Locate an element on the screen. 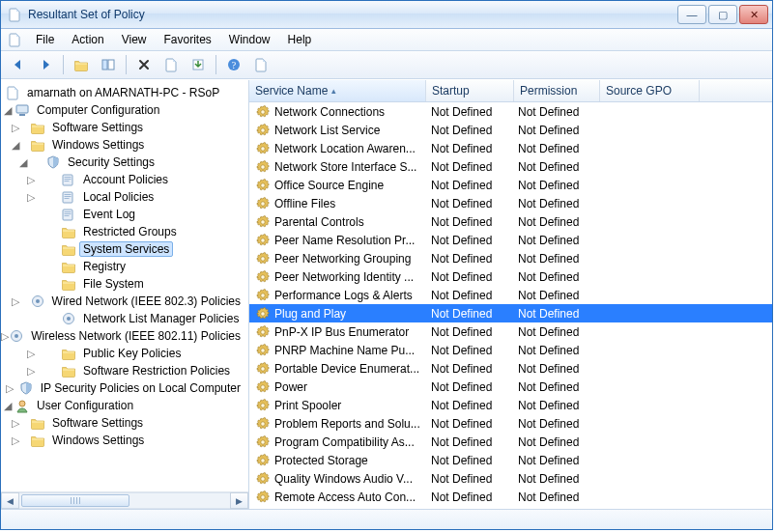  menu-view: View is located at coordinates (134, 40).